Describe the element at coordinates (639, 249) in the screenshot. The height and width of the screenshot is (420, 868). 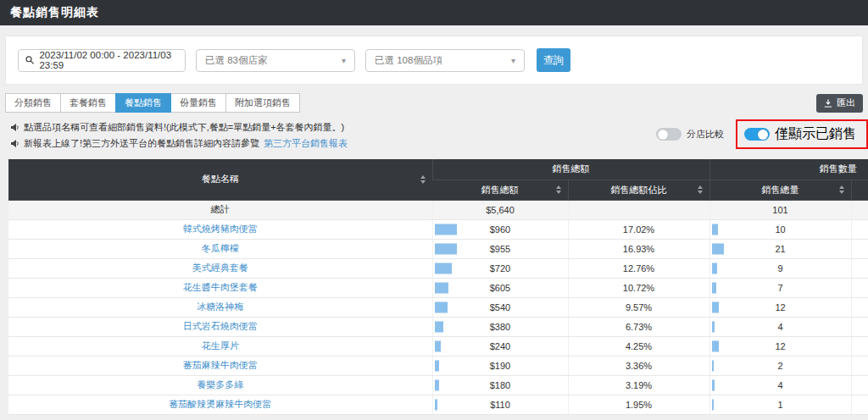
I see `amount-pct-cell: 16.93%` at that location.